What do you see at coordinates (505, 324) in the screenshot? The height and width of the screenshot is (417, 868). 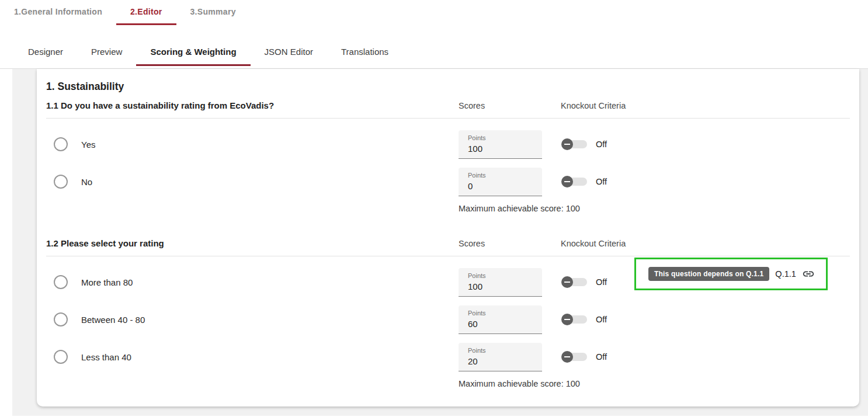 I see `points-value: 60` at bounding box center [505, 324].